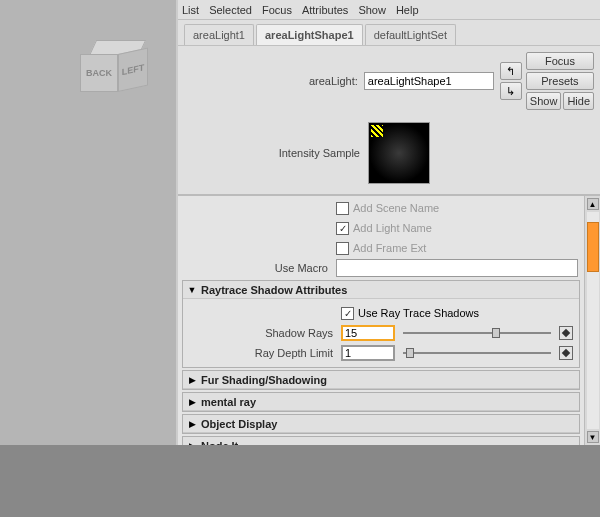 Image resolution: width=600 pixels, height=517 pixels. Describe the element at coordinates (334, 81) in the screenshot. I see `node-type-label: areaLight:` at that location.